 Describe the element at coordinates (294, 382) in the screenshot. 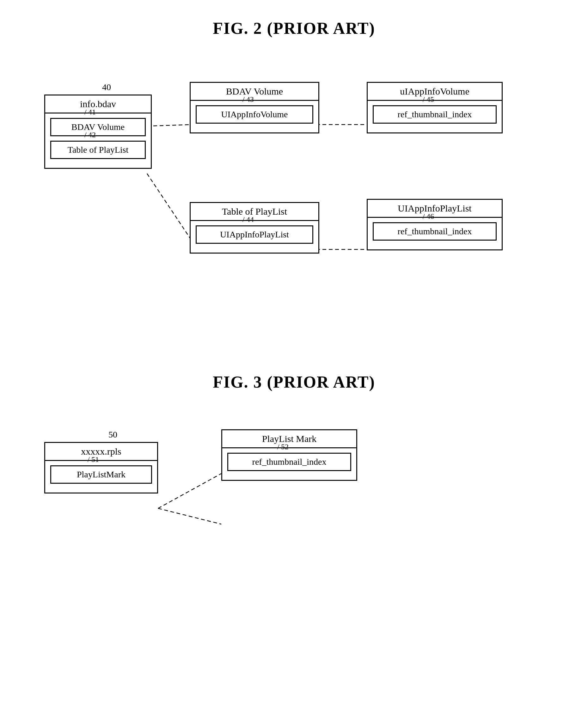

I see `fig3-title: FIG. 3 (PRIOR ART)` at that location.